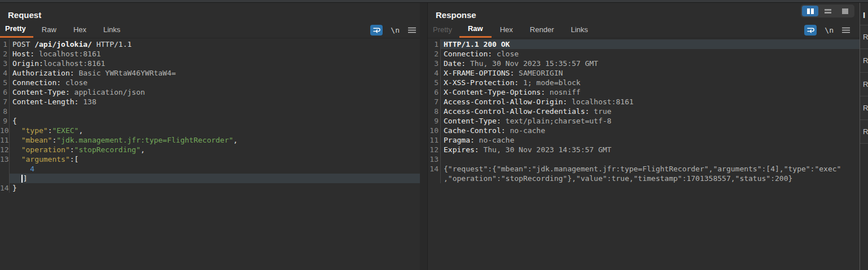 Image resolution: width=868 pixels, height=270 pixels. I want to click on panel-splitter, so click(424, 136).